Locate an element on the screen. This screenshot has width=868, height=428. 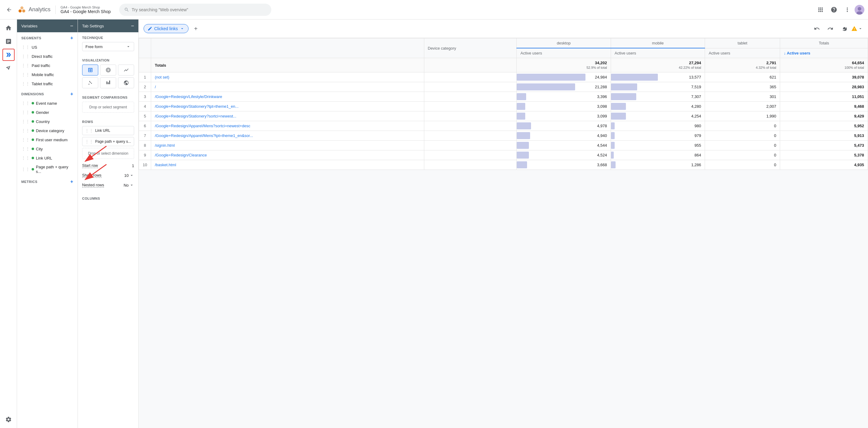
add-tab-button: + is located at coordinates (196, 28).